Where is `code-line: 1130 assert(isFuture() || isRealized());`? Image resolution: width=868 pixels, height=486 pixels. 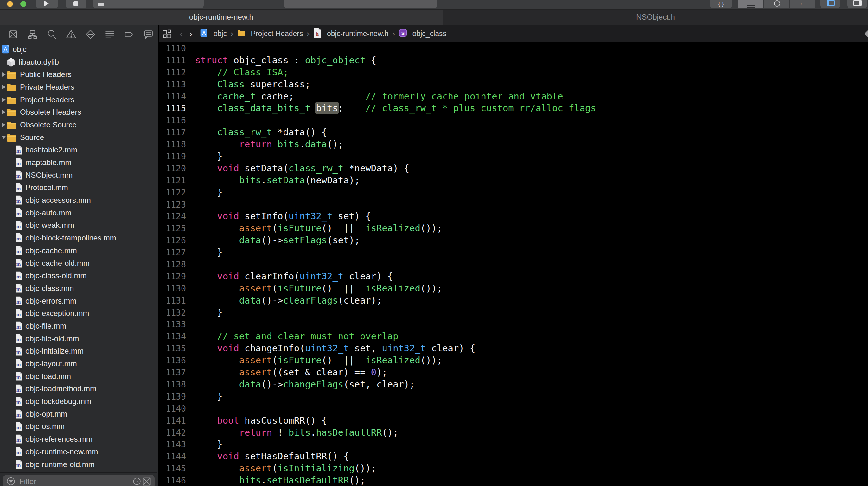
code-line: 1130 assert(isFuture() || isRealized()); is located at coordinates (514, 288).